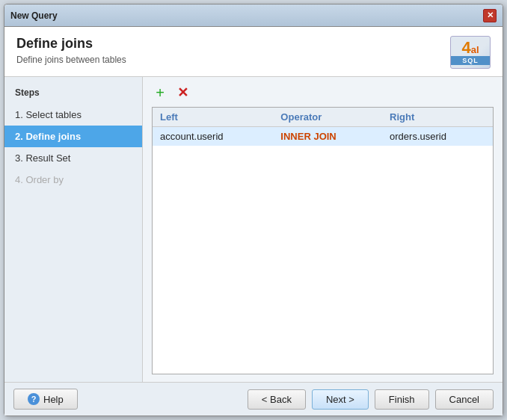 This screenshot has height=420, width=507. What do you see at coordinates (73, 115) in the screenshot?
I see `sidebar-item-select-tables: 1. Select tables` at bounding box center [73, 115].